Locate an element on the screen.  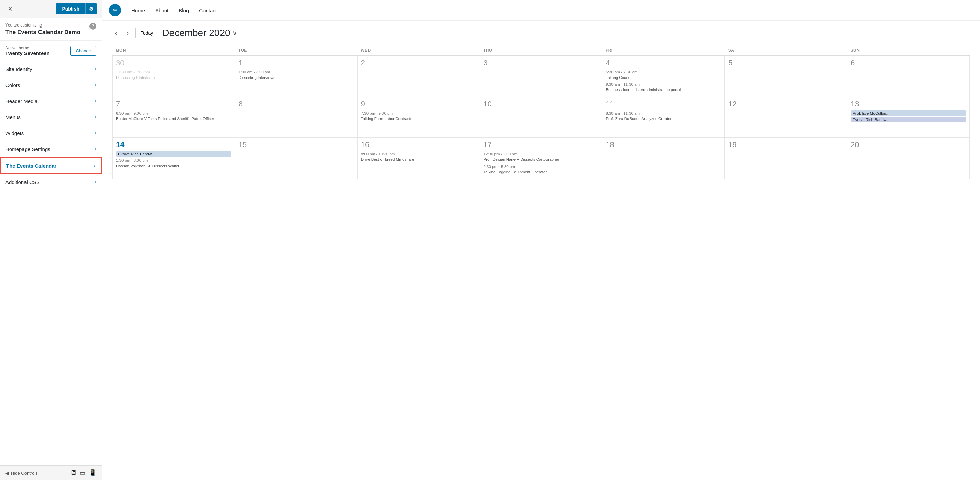
calendar-cell: 18 is located at coordinates (663, 158).